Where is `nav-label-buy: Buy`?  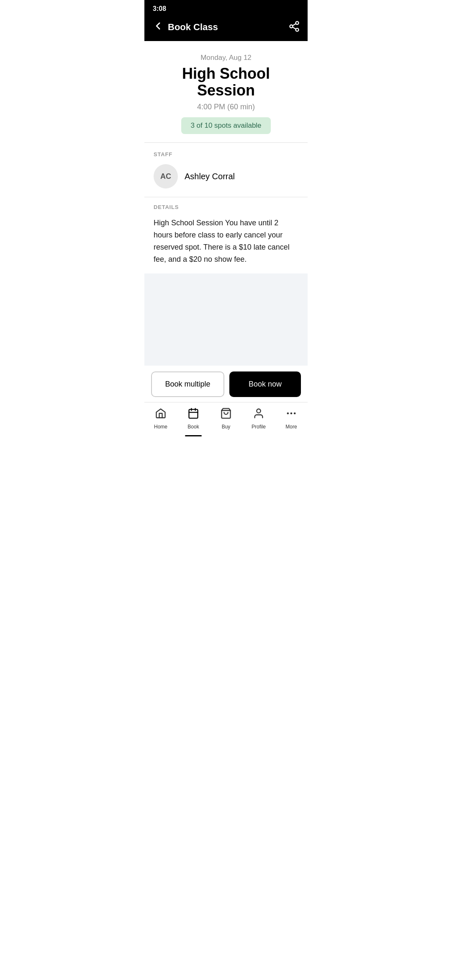
nav-label-buy: Buy is located at coordinates (226, 427).